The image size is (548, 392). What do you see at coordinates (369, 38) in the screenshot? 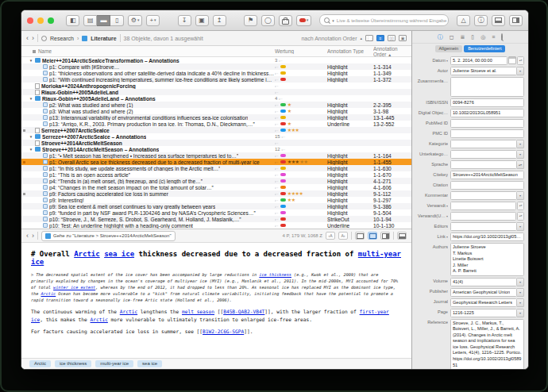
I see `grid-view-toggle: ⋮⋮` at bounding box center [369, 38].